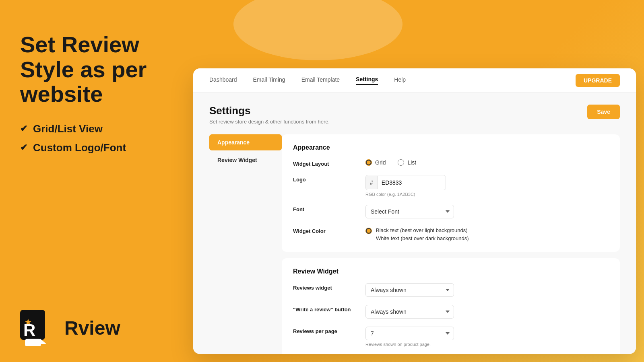 The width and height of the screenshot is (644, 362). Describe the element at coordinates (93, 328) in the screenshot. I see `brand-name: Rview` at that location.